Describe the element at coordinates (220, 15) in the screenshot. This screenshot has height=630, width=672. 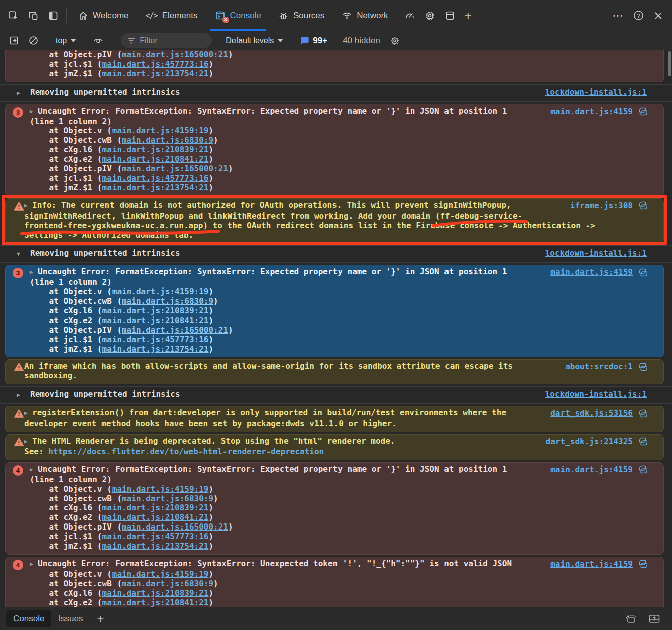
I see `console-icon: ✕` at that location.